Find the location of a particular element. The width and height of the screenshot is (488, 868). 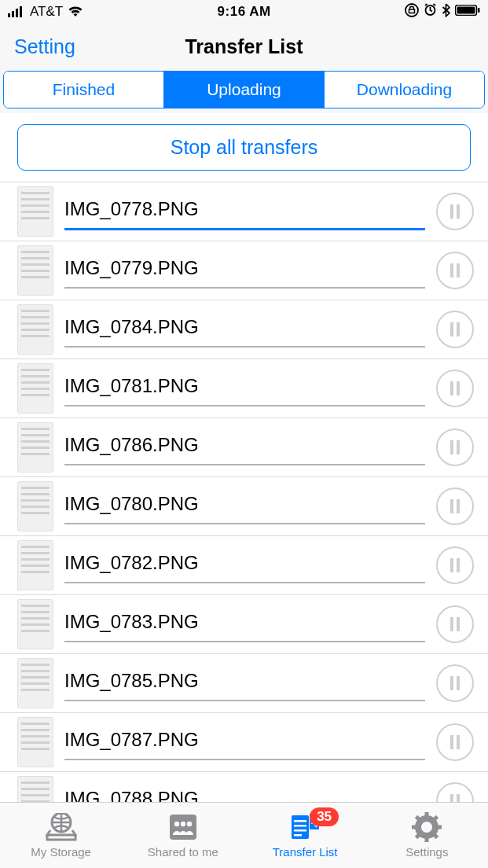

file-info: IMG_0780.PNG is located at coordinates (245, 506).